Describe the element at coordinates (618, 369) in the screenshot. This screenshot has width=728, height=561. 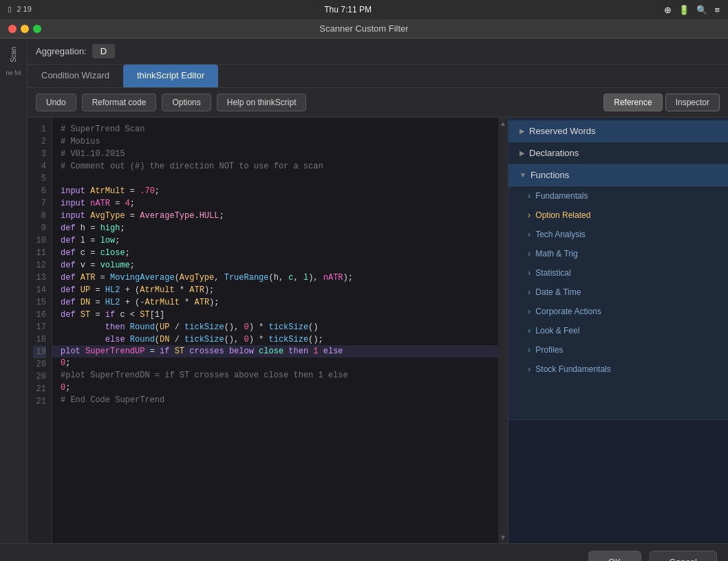
I see `ref-sub-stock-fundamentals: › Stock Fundamentals` at that location.